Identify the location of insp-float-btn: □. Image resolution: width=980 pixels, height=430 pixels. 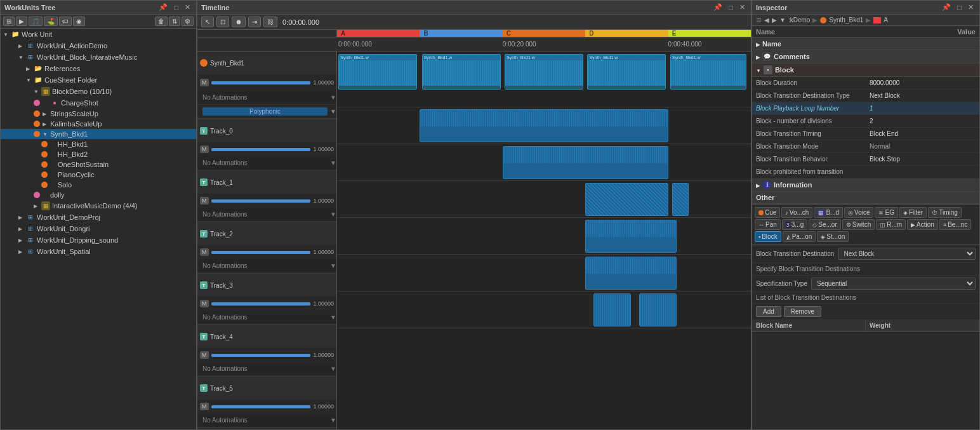
(960, 8).